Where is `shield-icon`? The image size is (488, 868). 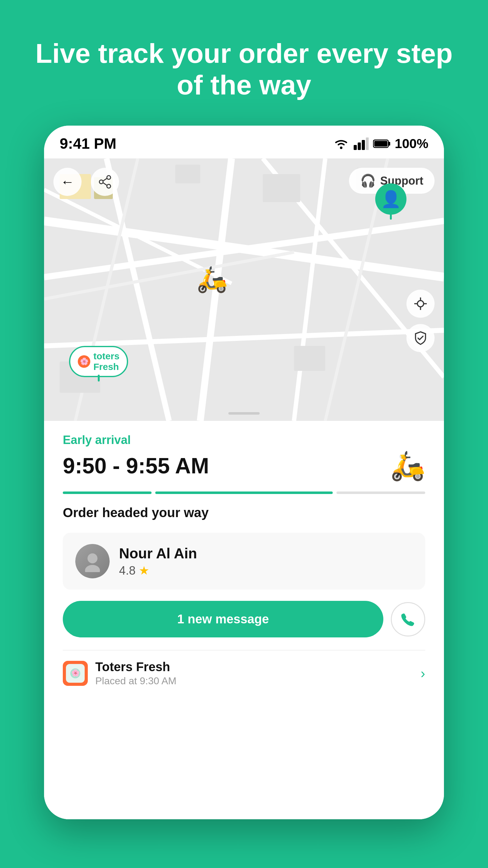 shield-icon is located at coordinates (421, 338).